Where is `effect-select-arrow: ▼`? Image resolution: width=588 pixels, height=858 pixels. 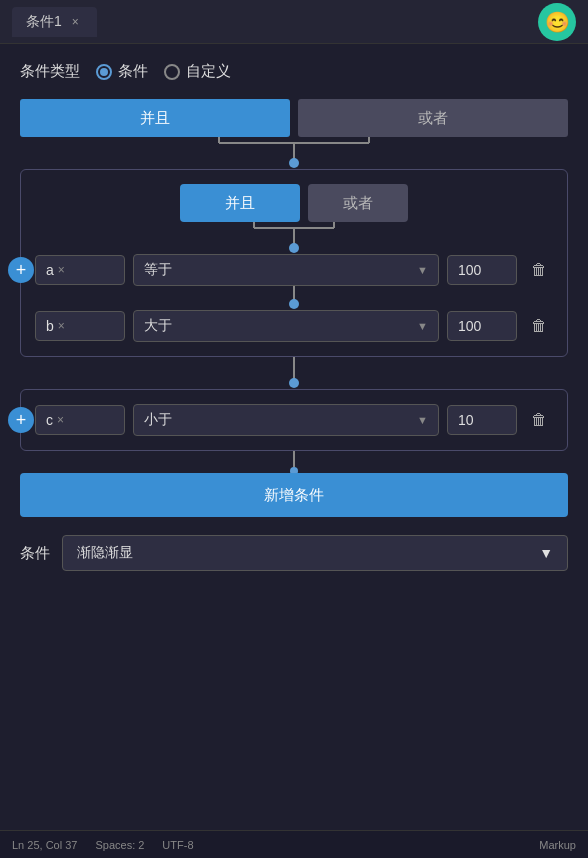 effect-select-arrow: ▼ is located at coordinates (546, 553).